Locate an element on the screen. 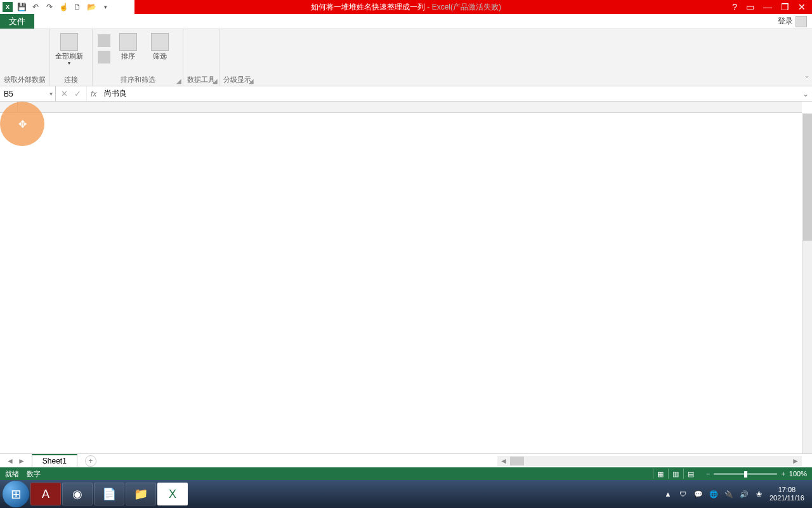  sheet-tab-bar: ◄► Sheet1 + ◄ ► is located at coordinates (406, 460).